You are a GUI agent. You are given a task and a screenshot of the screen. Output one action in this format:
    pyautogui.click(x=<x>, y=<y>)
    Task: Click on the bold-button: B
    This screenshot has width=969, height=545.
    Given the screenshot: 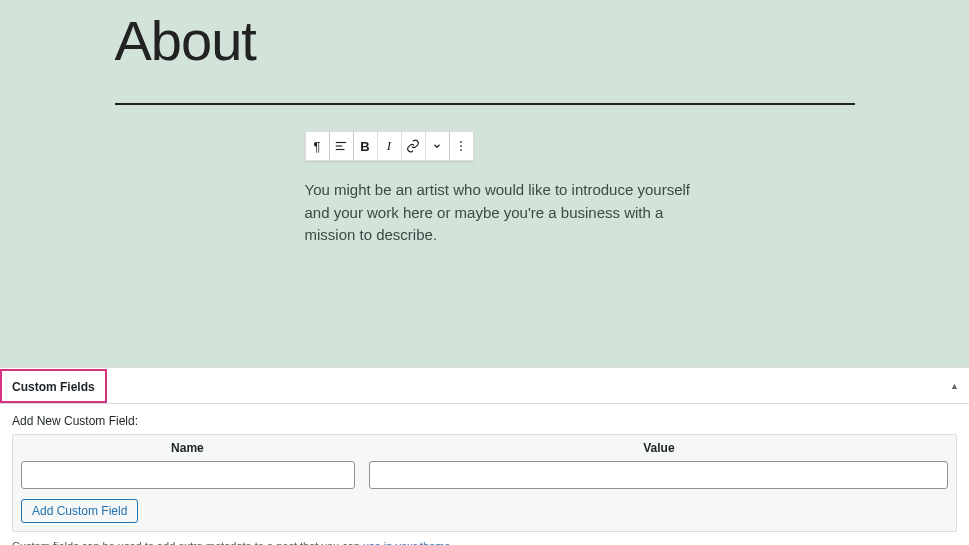 What is the action you would take?
    pyautogui.click(x=366, y=146)
    